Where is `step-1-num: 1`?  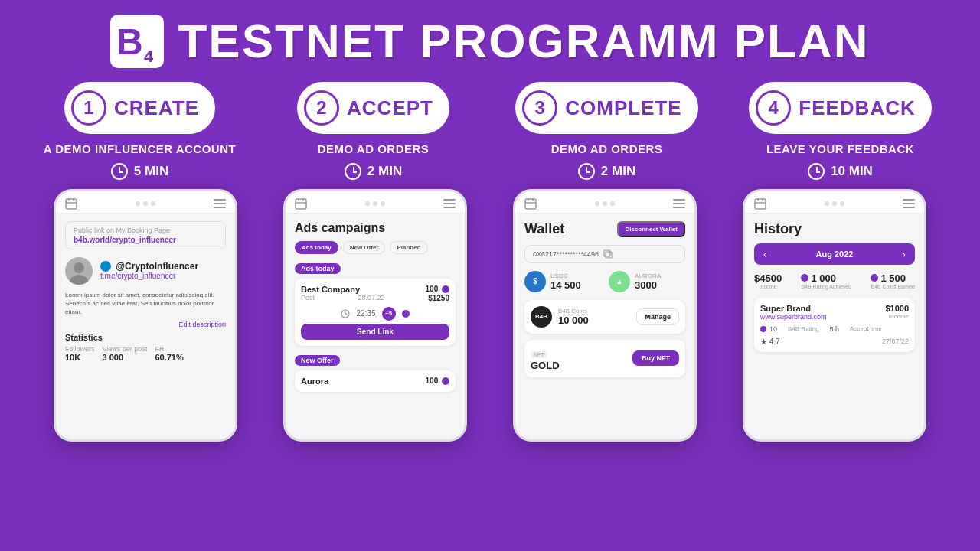 step-1-num: 1 is located at coordinates (89, 108).